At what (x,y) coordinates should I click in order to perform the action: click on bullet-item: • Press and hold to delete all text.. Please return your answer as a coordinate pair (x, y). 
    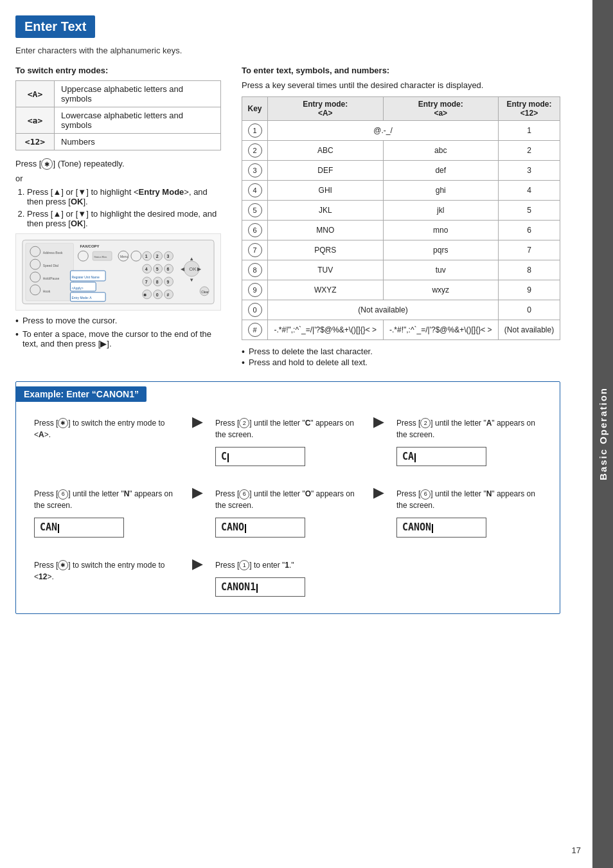
    Looking at the image, I should click on (401, 363).